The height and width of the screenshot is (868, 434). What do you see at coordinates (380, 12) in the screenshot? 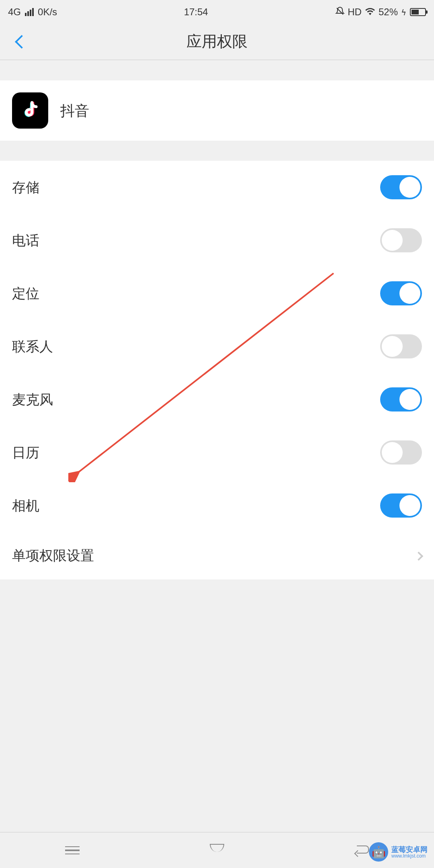
I see `status-right: HD 52% ϟ` at bounding box center [380, 12].